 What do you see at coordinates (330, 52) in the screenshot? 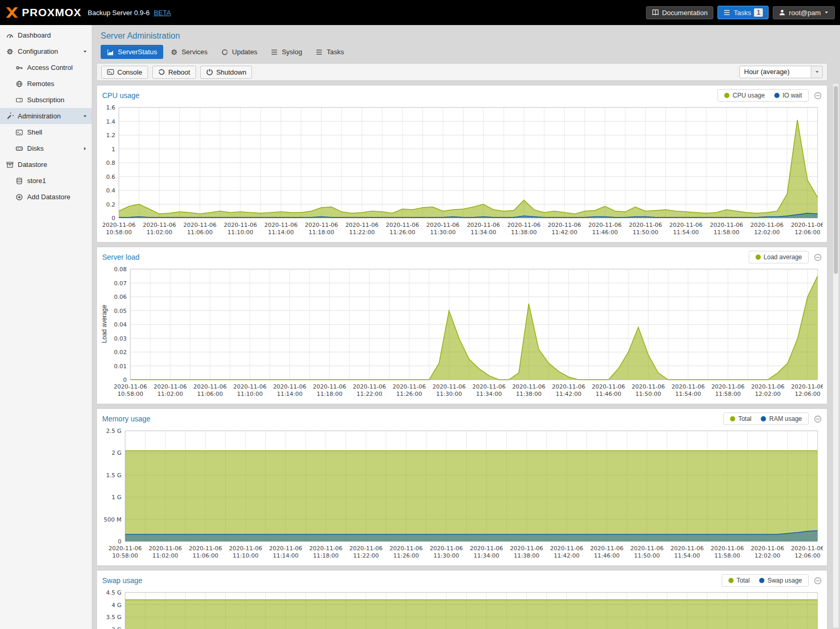
I see `tab-tasks: Tasks` at bounding box center [330, 52].